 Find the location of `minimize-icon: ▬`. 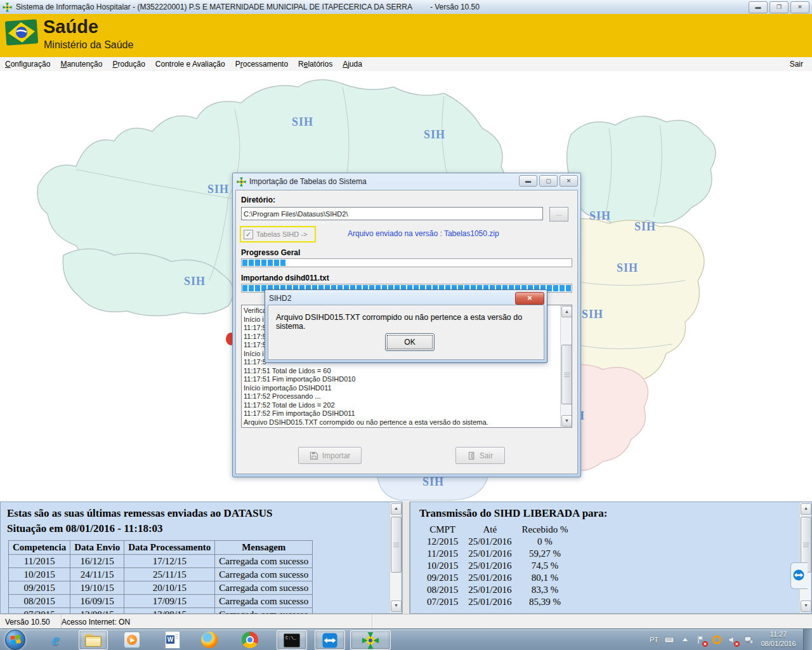

minimize-icon: ▬ is located at coordinates (758, 8).